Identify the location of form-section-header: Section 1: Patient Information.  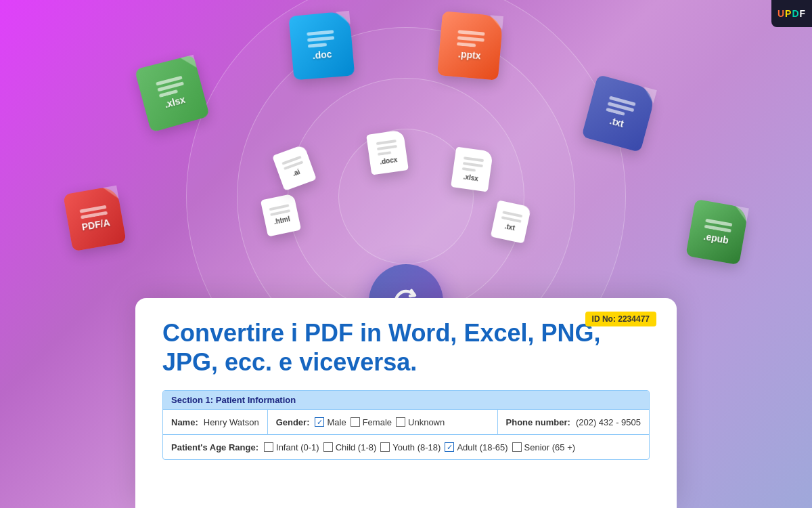
(406, 400).